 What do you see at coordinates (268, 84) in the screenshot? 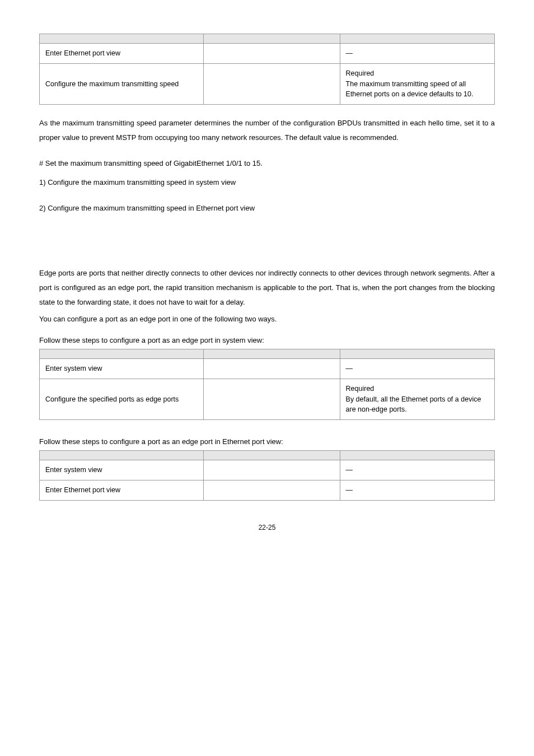
I see `table-row: Configure the maximum transmitting speed…` at bounding box center [268, 84].